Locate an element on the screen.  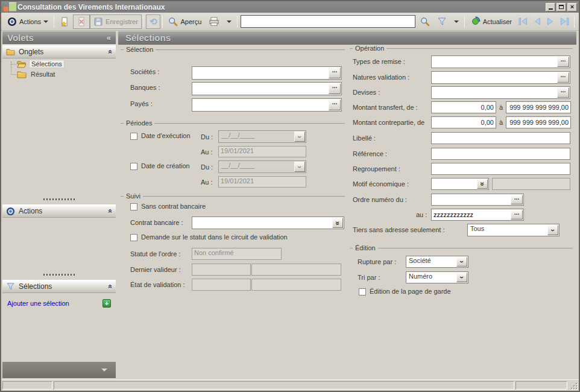
minimize-button is located at coordinates (550, 7).